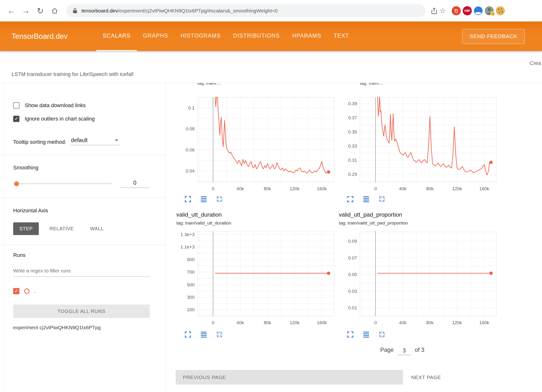  Describe the element at coordinates (494, 36) in the screenshot. I see `send-feedback-button: SEND FEEDBACK` at that location.